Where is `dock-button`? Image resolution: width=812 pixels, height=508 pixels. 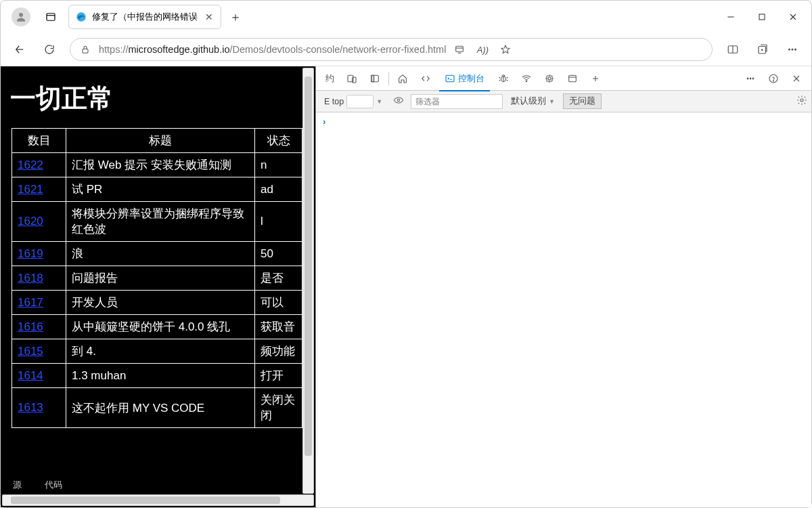
dock-button is located at coordinates (375, 79).